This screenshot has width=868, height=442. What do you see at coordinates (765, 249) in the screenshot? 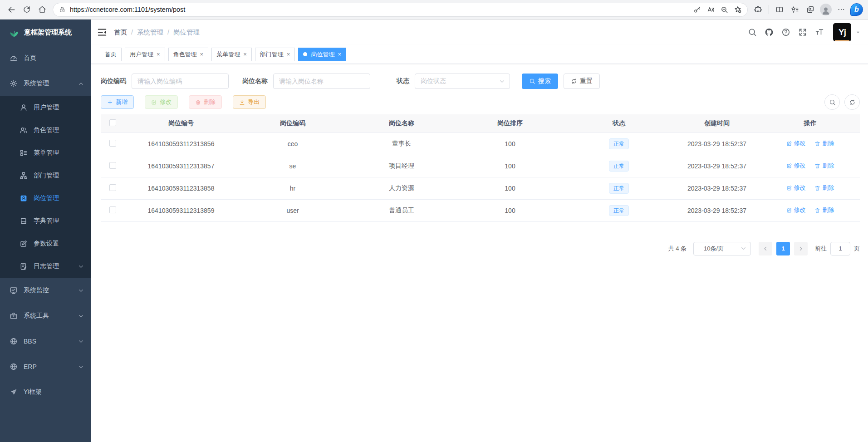
I see `prev-page-button` at bounding box center [765, 249].